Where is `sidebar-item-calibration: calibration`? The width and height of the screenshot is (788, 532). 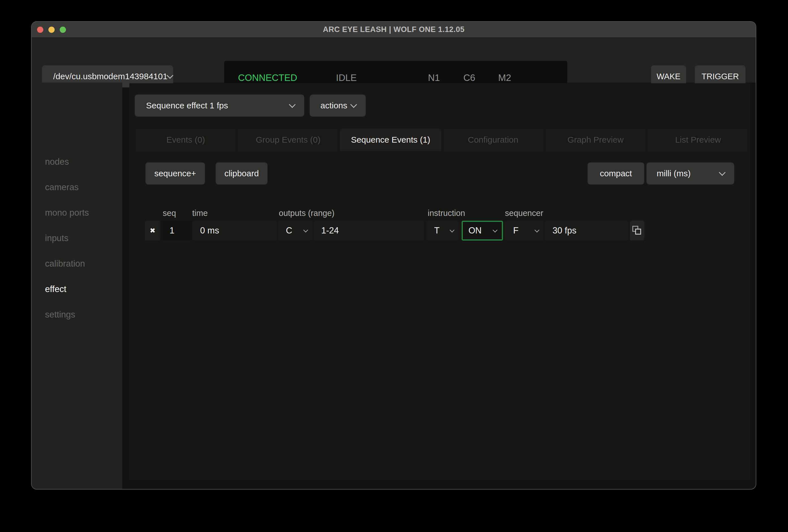 sidebar-item-calibration: calibration is located at coordinates (77, 264).